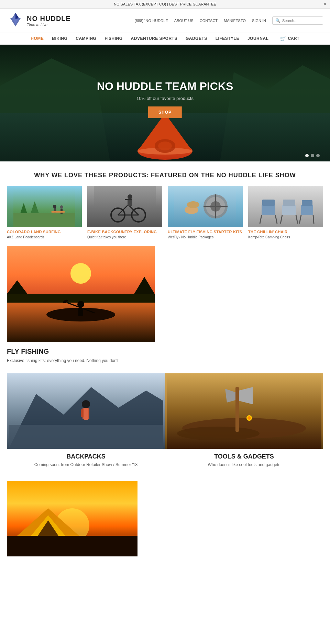 This screenshot has width=330, height=644. What do you see at coordinates (86, 465) in the screenshot?
I see `backpacks-description: Coming soon: from Outdoor Retailer Show …` at bounding box center [86, 465].